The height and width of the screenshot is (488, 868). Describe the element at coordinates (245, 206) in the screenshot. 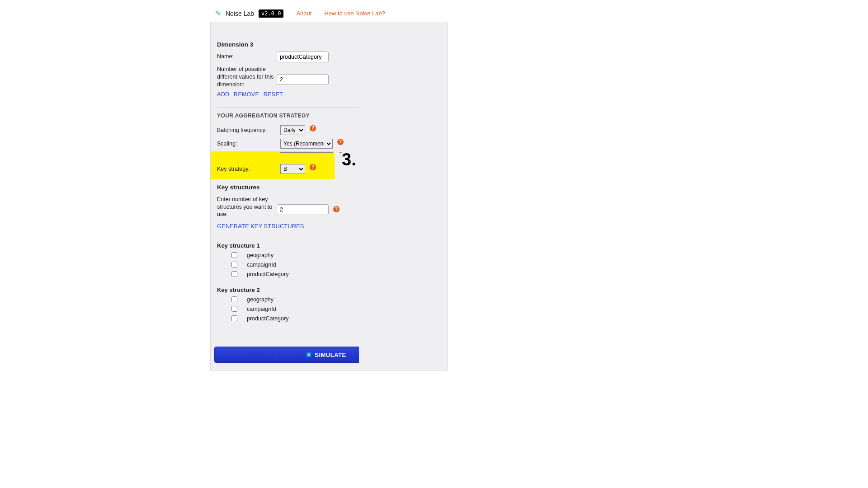

I see `enter-ks-label: Enter number of key structures you want …` at that location.